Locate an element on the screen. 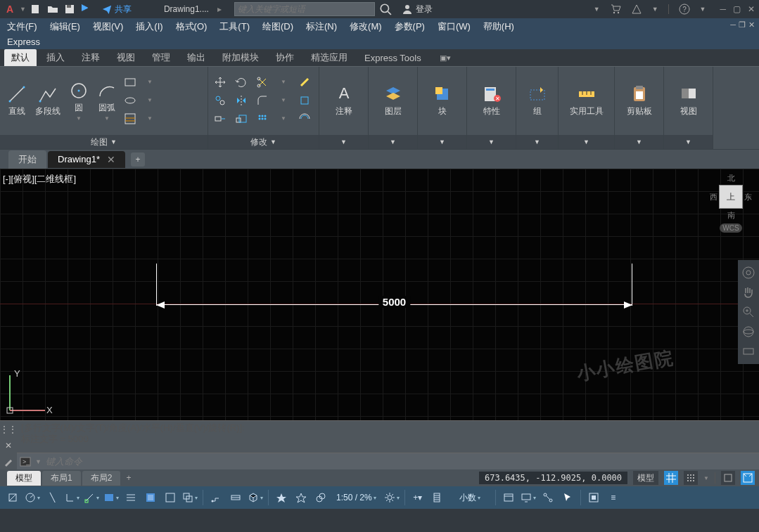 The height and width of the screenshot is (532, 759). ribtab-view: 视图 is located at coordinates (126, 58).